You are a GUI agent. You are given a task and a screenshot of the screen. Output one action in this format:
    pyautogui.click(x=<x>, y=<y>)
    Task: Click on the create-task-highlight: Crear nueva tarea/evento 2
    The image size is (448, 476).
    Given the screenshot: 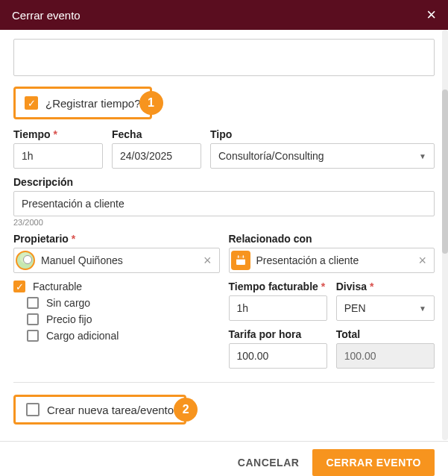 What is the action you would take?
    pyautogui.click(x=100, y=410)
    